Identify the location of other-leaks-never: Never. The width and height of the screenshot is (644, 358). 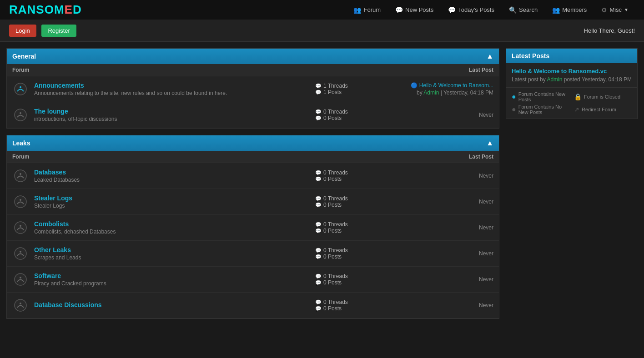
(486, 254).